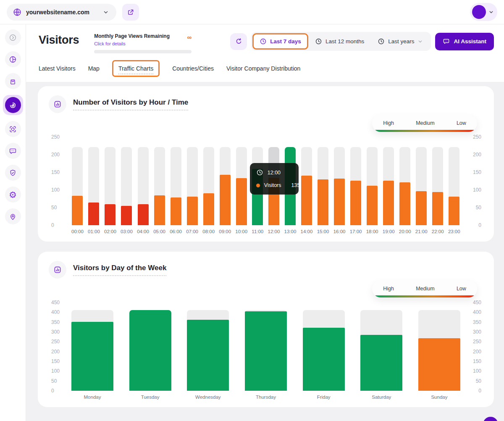 The width and height of the screenshot is (504, 421). I want to click on chart-column: 06:00, so click(176, 186).